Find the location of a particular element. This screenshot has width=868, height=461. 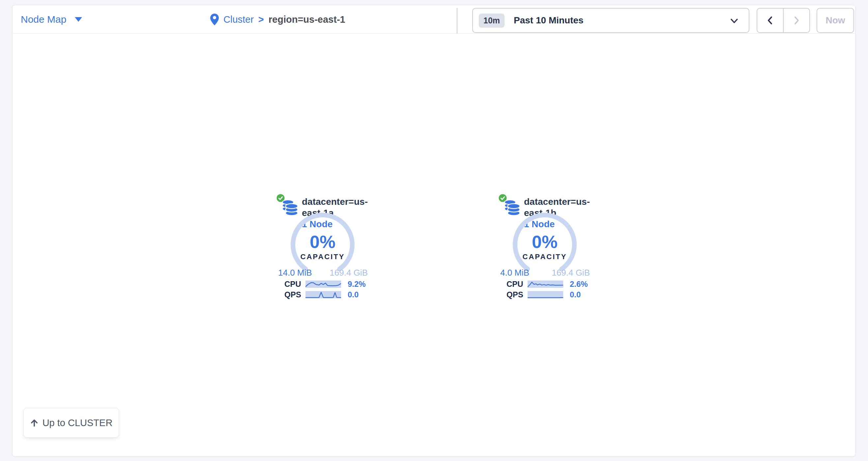

header-bar: Node Map Cluster > region=us-east-1 10m … is located at coordinates (434, 20).